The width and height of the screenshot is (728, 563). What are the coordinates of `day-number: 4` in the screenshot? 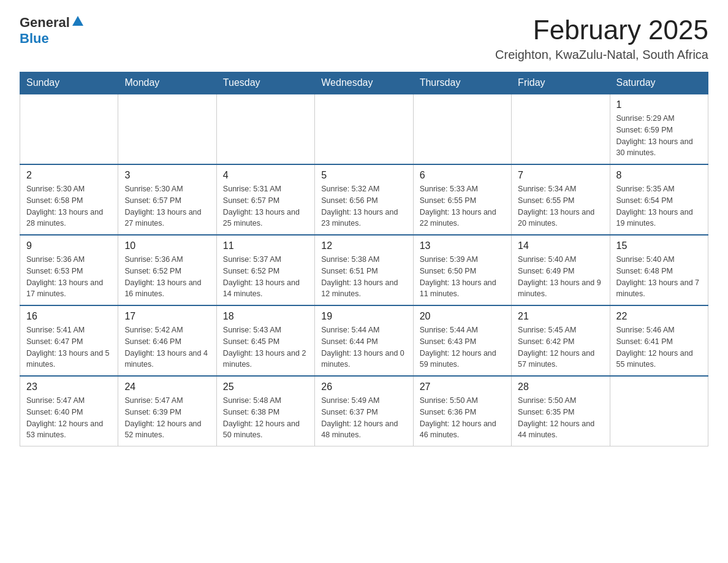 It's located at (266, 175).